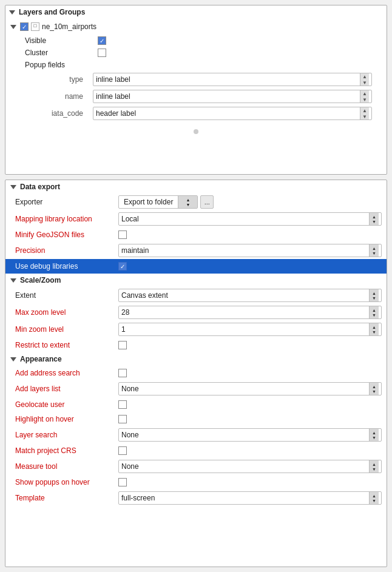 Image resolution: width=392 pixels, height=572 pixels. Describe the element at coordinates (123, 482) in the screenshot. I see `show-popups-checkbox` at that location.